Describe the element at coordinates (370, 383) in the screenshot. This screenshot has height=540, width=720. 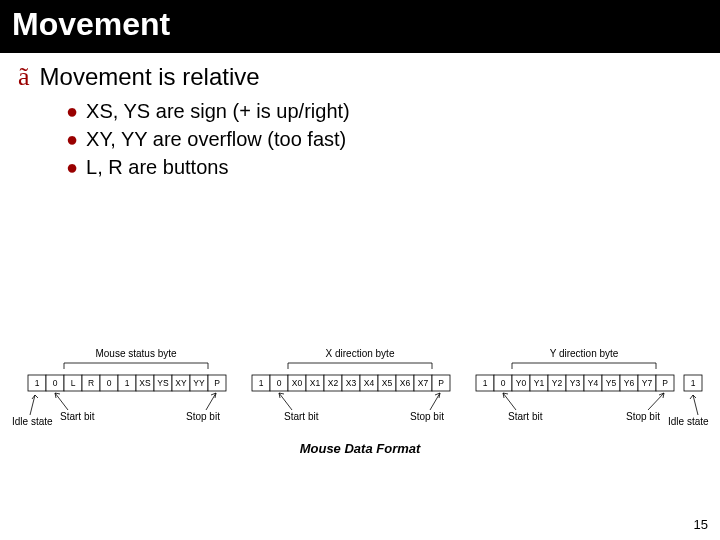
I see `svg-text: X4` at that location.